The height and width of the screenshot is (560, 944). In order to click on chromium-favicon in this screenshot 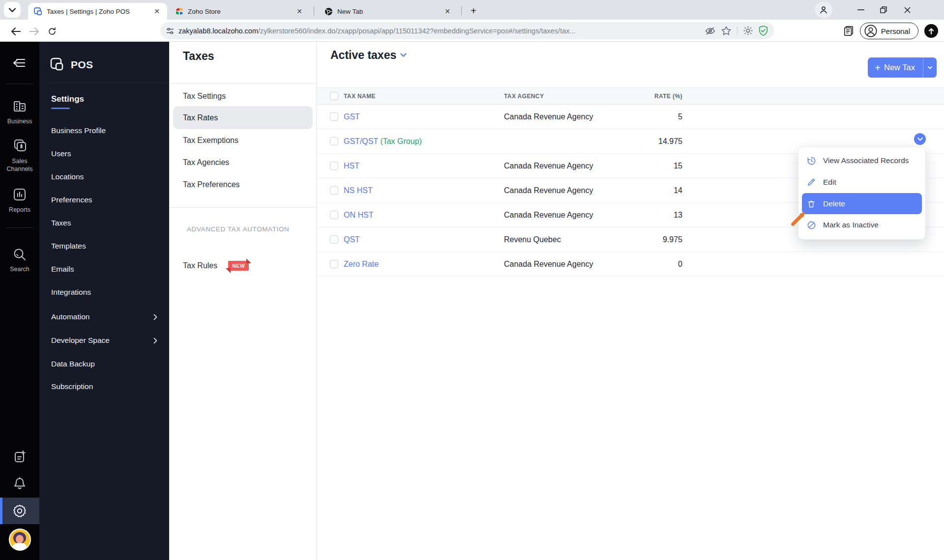, I will do `click(328, 12)`.